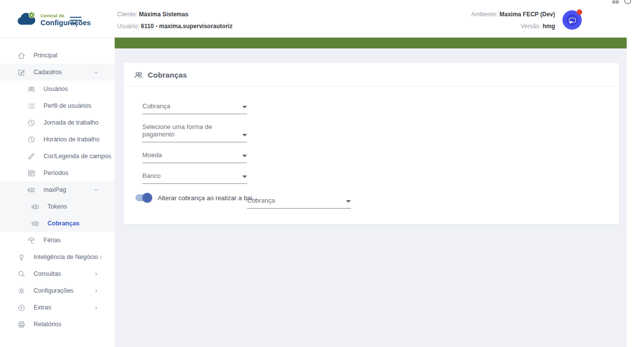 The width and height of the screenshot is (644, 347). Describe the element at coordinates (57, 307) in the screenshot. I see `sidebar-item-extras: Extras` at that location.